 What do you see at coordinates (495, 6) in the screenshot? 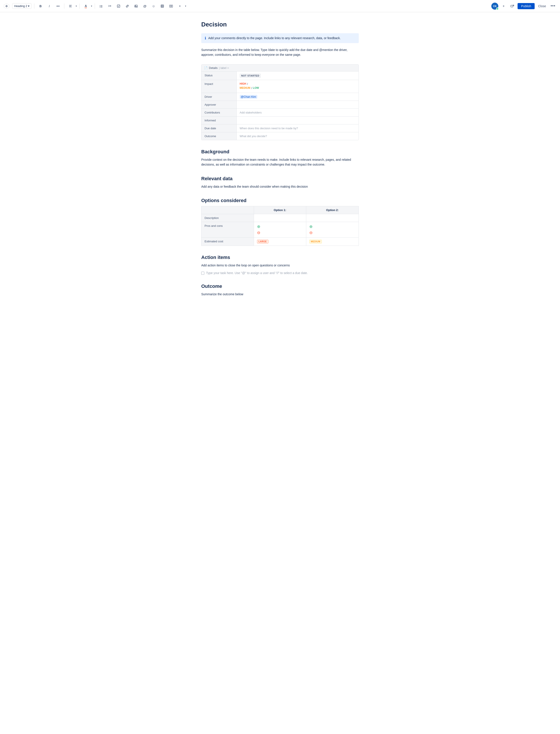
I see `avatar-initials: CK` at bounding box center [495, 6].